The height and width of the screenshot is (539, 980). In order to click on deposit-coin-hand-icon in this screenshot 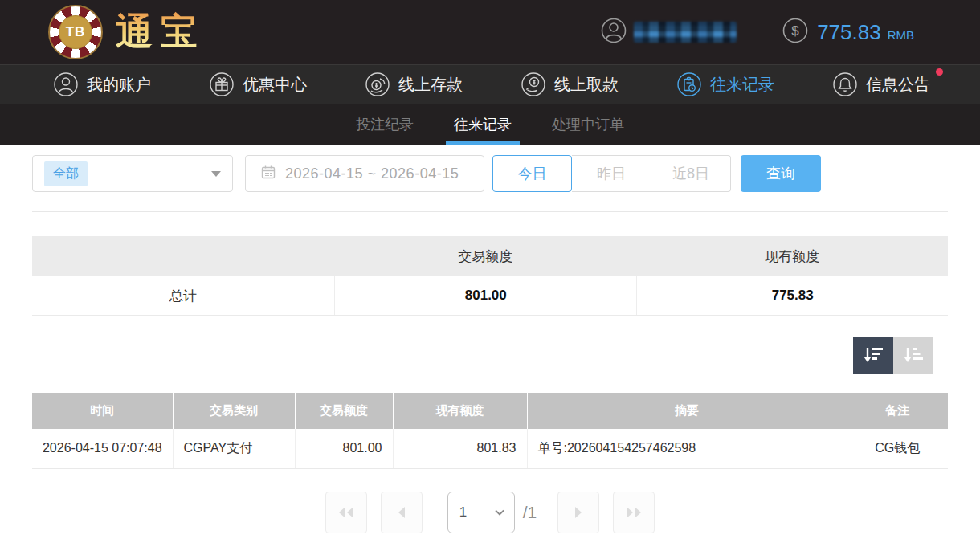, I will do `click(378, 84)`.